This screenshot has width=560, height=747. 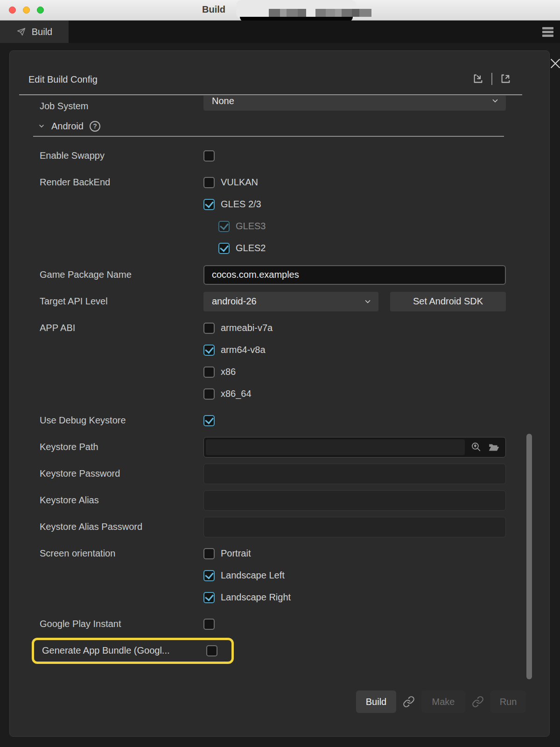 What do you see at coordinates (238, 328) in the screenshot?
I see `option-armeabi-v7a: armeabi-v7a` at bounding box center [238, 328].